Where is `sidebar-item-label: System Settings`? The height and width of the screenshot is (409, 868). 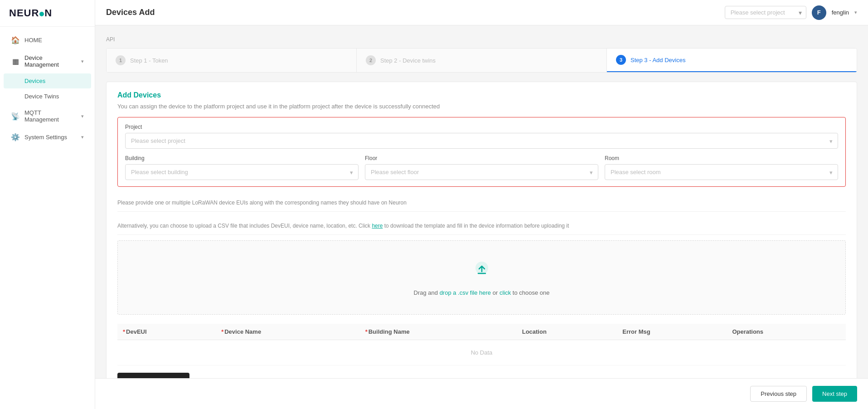
sidebar-item-label: System Settings is located at coordinates (51, 137).